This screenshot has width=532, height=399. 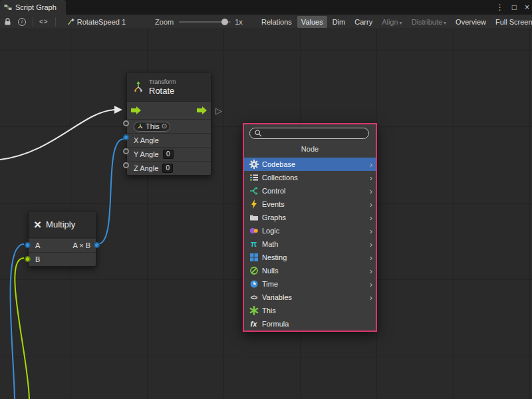 What do you see at coordinates (339, 22) in the screenshot?
I see `dim-button: Dim` at bounding box center [339, 22].